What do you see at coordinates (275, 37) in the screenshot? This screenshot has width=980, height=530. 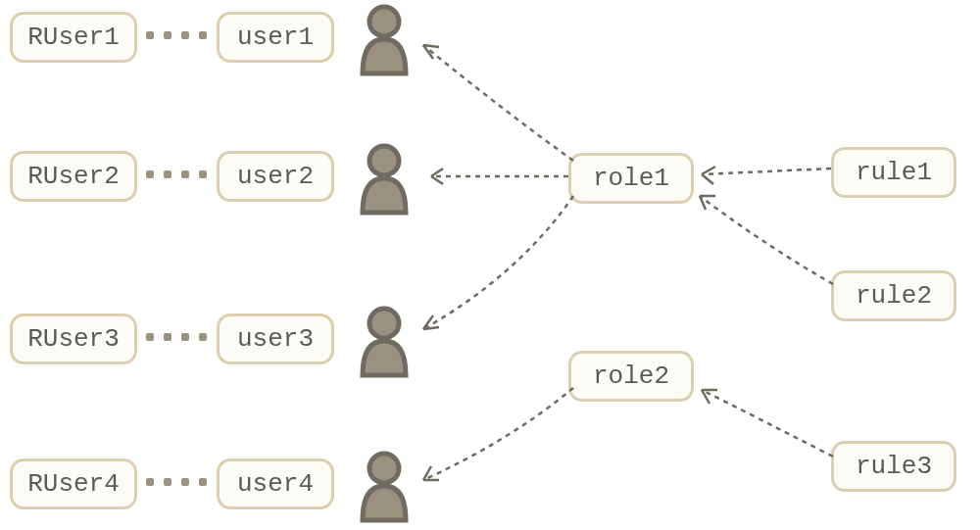 I see `user-label: user1` at bounding box center [275, 37].